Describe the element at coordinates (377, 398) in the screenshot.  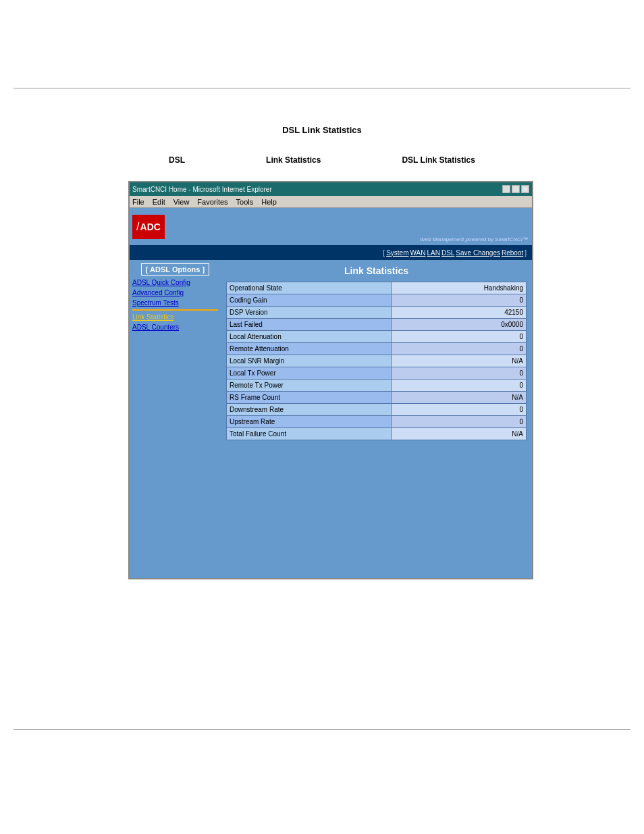
I see `table-row: RS Frame CountN/A` at that location.